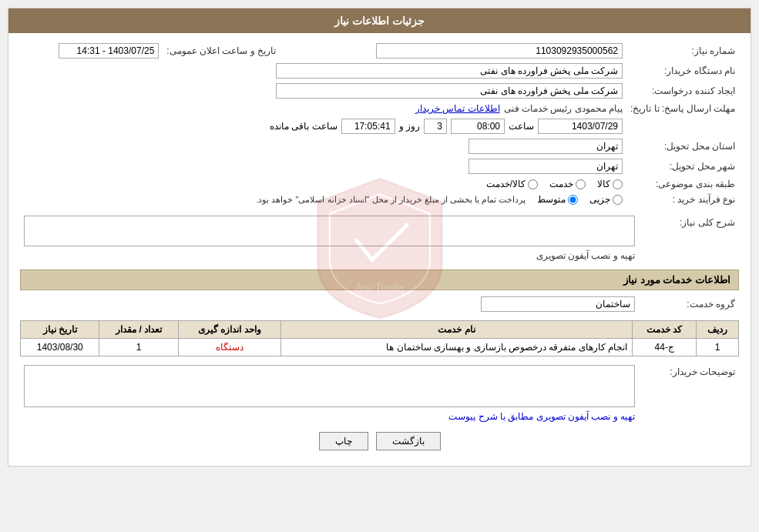 Image resolution: width=759 pixels, height=532 pixels. What do you see at coordinates (324, 184) in the screenshot?
I see `category-group: کالا خدمت کالا/خدمت` at bounding box center [324, 184].